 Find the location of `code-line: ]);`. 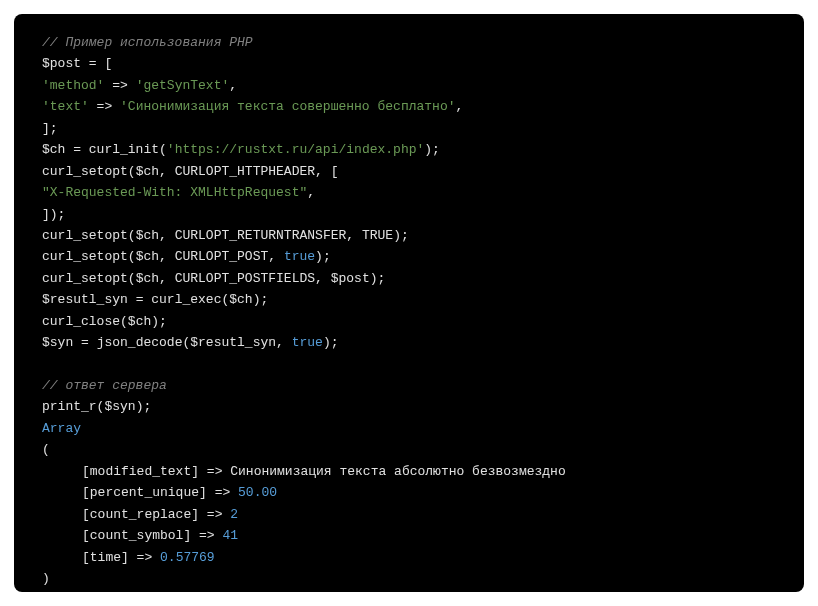

code-line: ]); is located at coordinates (409, 214).